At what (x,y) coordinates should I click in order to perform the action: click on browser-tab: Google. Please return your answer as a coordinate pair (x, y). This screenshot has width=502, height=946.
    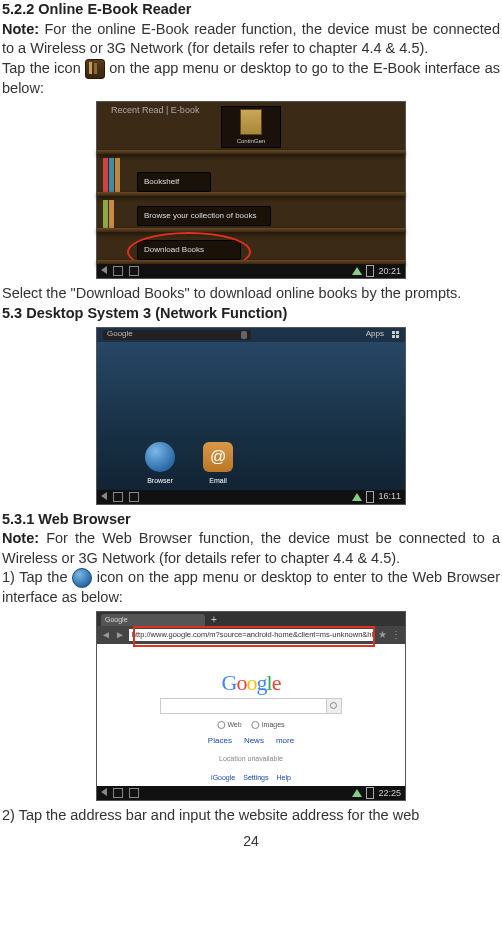
    Looking at the image, I should click on (153, 620).